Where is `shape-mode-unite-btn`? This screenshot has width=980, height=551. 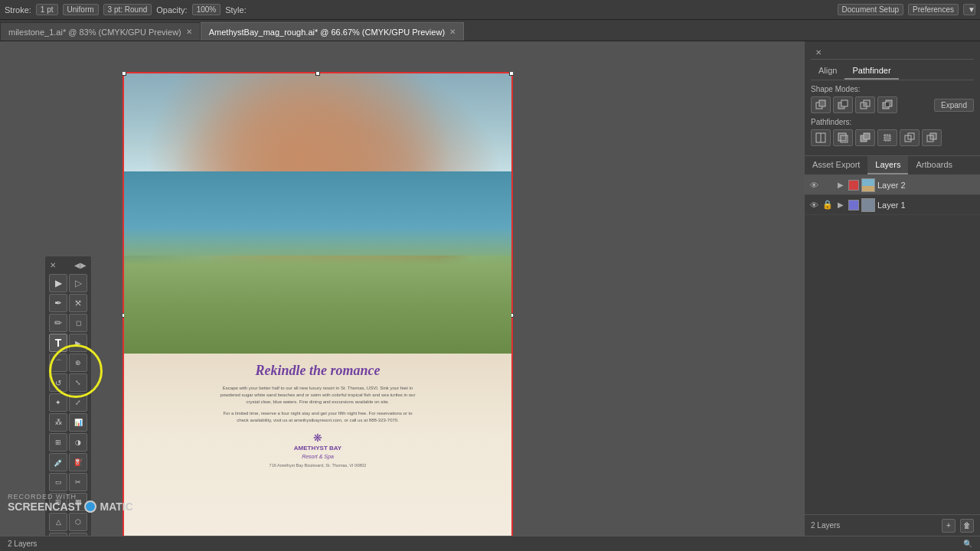 shape-mode-unite-btn is located at coordinates (821, 105).